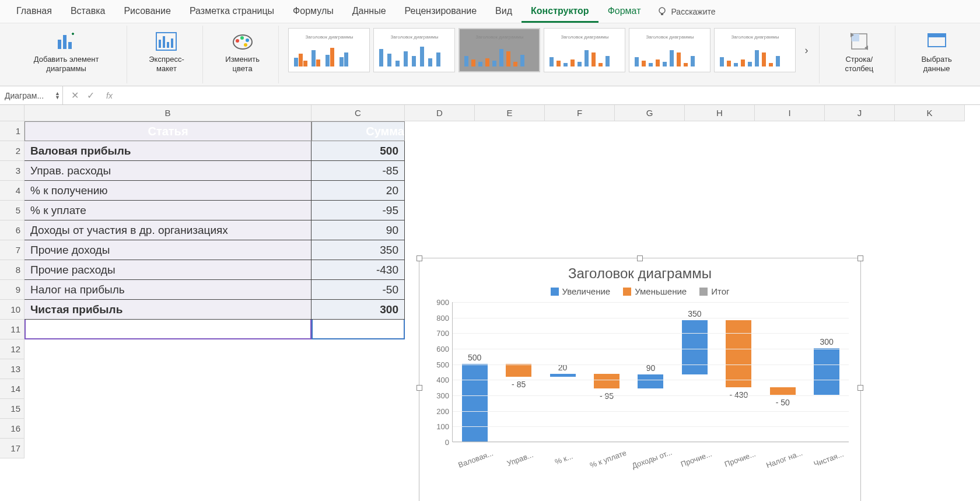 This screenshot has height=501, width=980. Describe the element at coordinates (358, 290) in the screenshot. I see `table-cell: -50` at that location.